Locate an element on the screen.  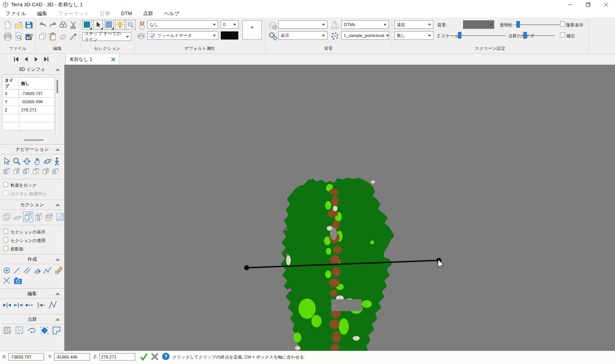
print-preview-icon is located at coordinates (19, 37).